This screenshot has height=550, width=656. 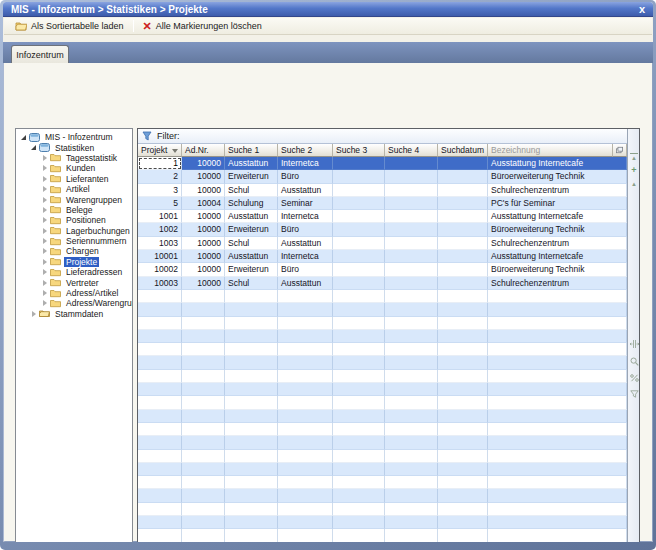 I want to click on table-row: 1003 10000 Schul Ausstattun Schulrechenz…, so click(x=382, y=244).